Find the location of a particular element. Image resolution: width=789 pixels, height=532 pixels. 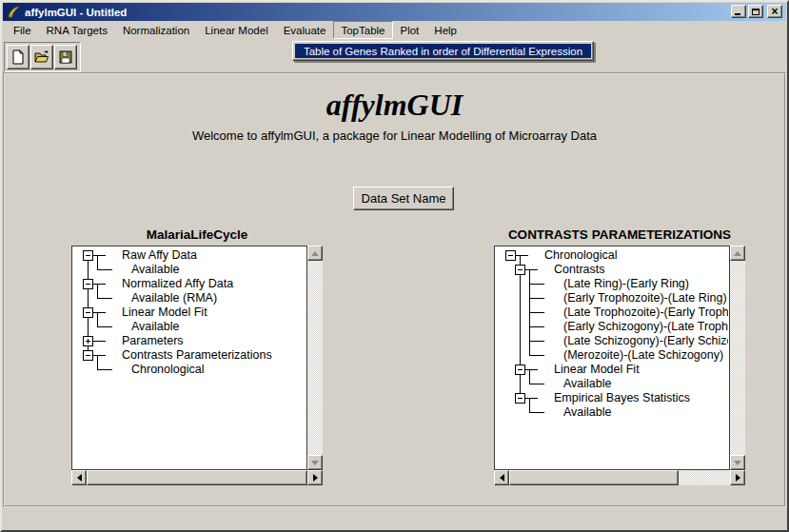

left-tree-panel: Raw Affy DataAvailableNormalized Affy Da… is located at coordinates (197, 365).